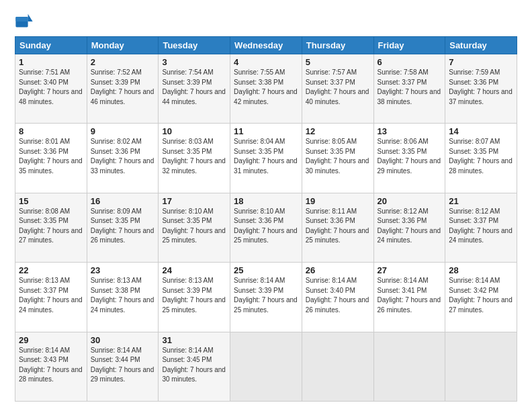 This screenshot has width=532, height=411. What do you see at coordinates (481, 270) in the screenshot?
I see `day-number: 28` at bounding box center [481, 270].